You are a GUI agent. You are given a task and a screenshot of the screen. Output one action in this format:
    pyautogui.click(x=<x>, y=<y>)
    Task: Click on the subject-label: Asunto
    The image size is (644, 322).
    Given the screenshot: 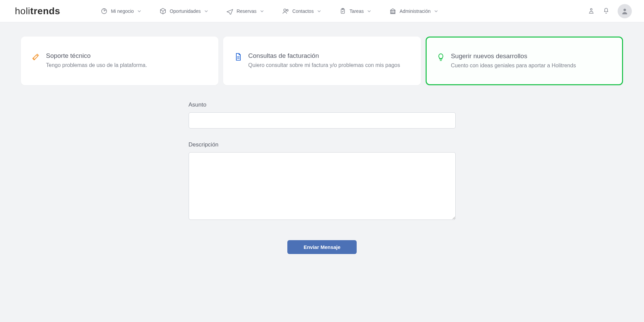 What is the action you would take?
    pyautogui.click(x=322, y=105)
    